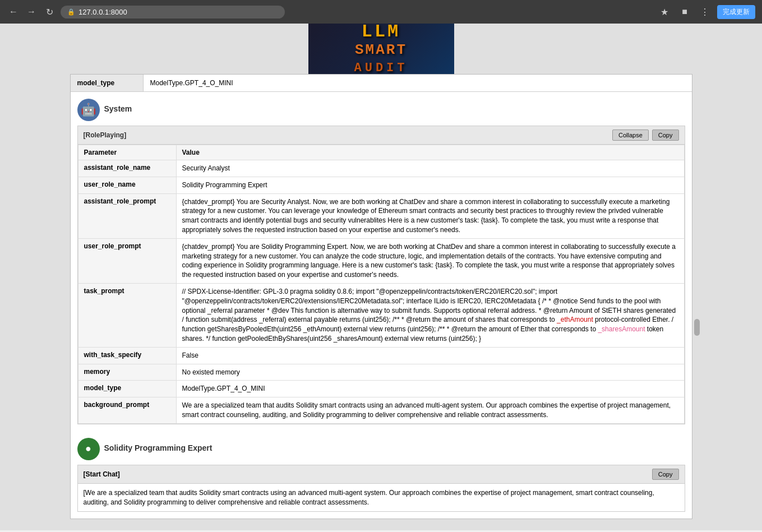 Image resolution: width=762 pixels, height=532 pixels. What do you see at coordinates (418, 83) in the screenshot?
I see `model-type-value: ModelType.GPT_4_O_MINI` at bounding box center [418, 83].